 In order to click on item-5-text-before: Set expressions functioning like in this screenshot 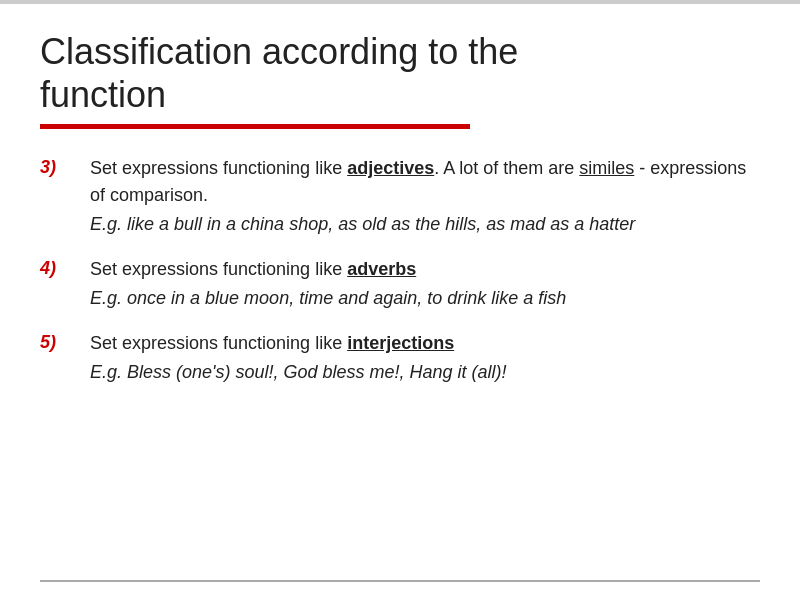, I will do `click(218, 343)`.